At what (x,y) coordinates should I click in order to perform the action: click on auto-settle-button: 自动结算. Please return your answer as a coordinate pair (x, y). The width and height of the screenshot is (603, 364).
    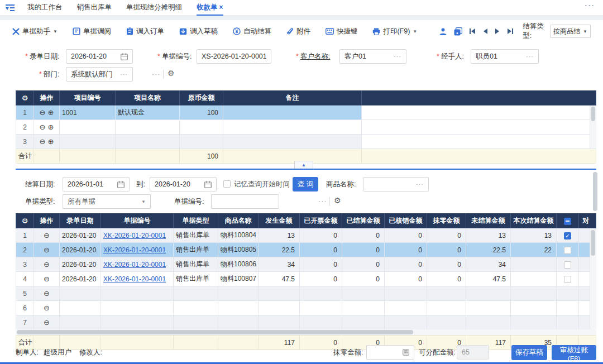
    Looking at the image, I should click on (252, 31).